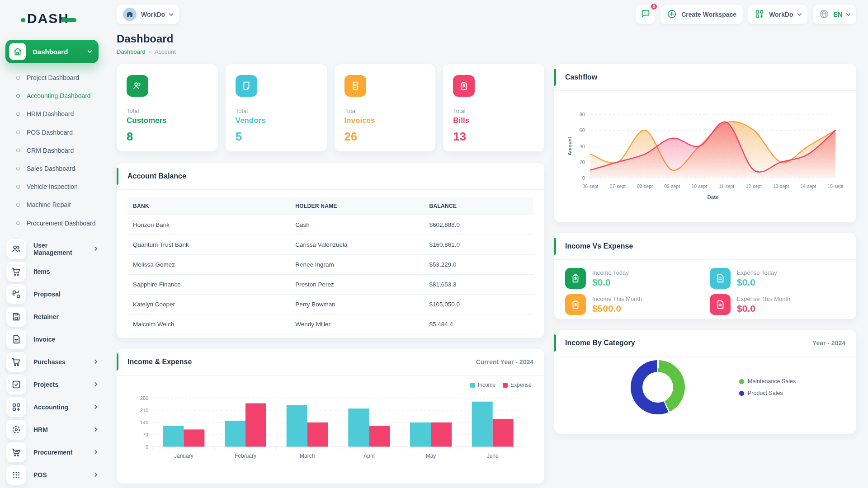  I want to click on income-expense-bar-chart: 070140210280JanuaryFebruaryMarchAprilMay…, so click(330, 429).